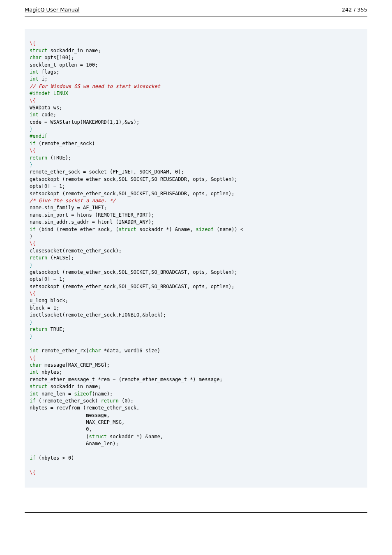  I want to click on code-token: (, so click(59, 437).